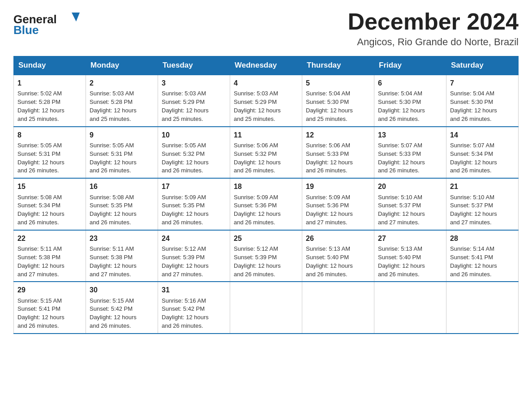  What do you see at coordinates (194, 204) in the screenshot?
I see `table-row: 17 Sunrise: 5:09 AM Sunset: 5:35 PM Dayl…` at bounding box center [194, 204].